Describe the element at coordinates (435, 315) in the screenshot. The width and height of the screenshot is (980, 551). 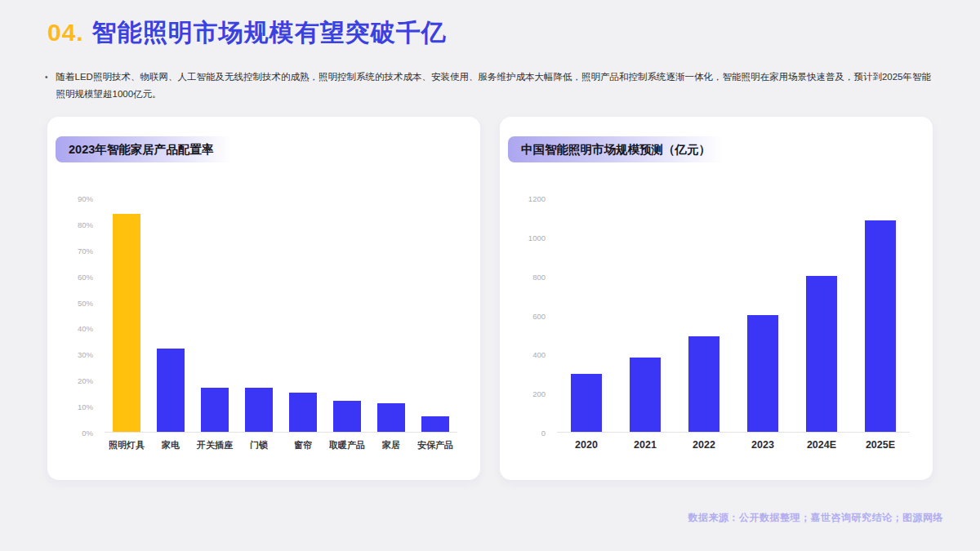
I see `bar-column: 安保产品` at that location.